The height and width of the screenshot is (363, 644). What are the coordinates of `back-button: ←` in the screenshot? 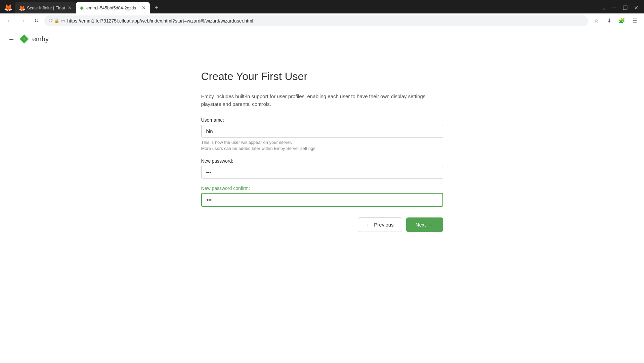 It's located at (9, 21).